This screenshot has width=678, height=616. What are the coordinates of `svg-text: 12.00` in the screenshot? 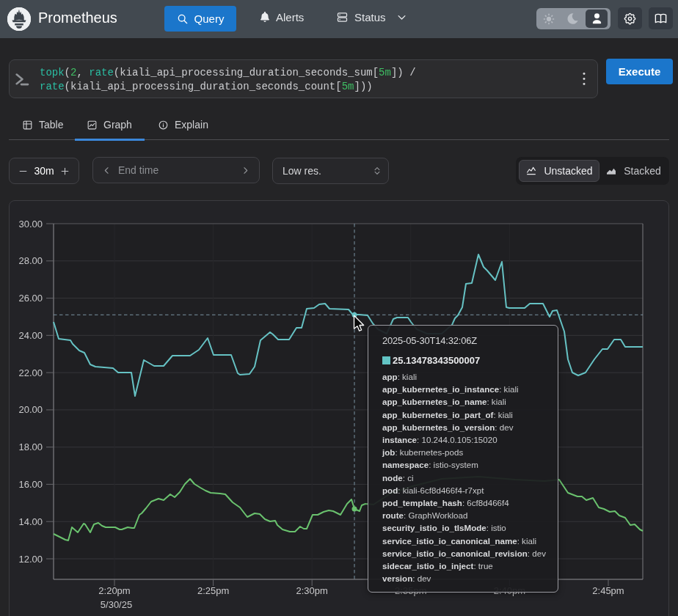 It's located at (31, 559).